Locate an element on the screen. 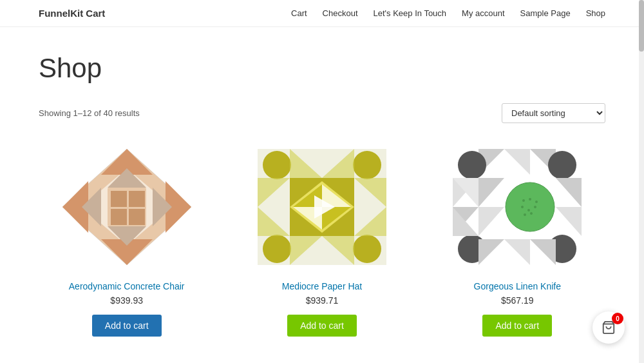 The height and width of the screenshot is (363, 644). nav-keep-in-touch: Let's Keep In Touch is located at coordinates (410, 13).